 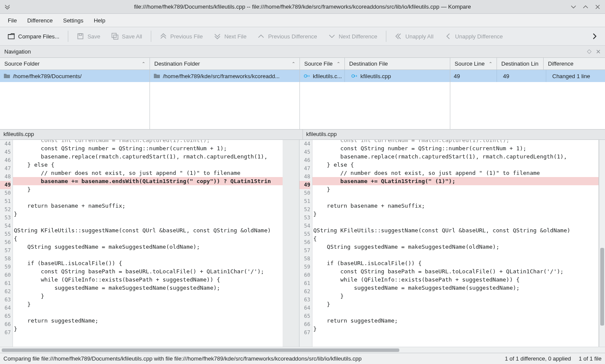 What do you see at coordinates (595, 36) in the screenshot?
I see `toolbar-overflow-button` at bounding box center [595, 36].